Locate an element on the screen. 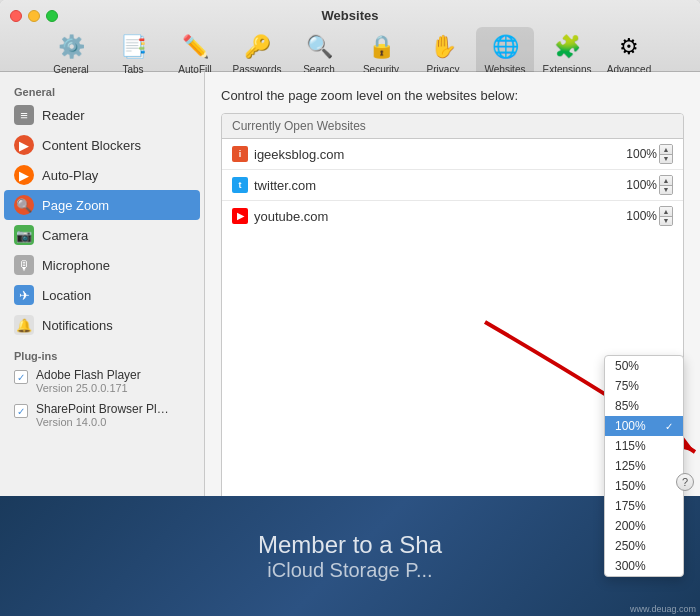 Image resolution: width=700 pixels, height=616 pixels. zoom-value-2: 100% is located at coordinates (640, 216).